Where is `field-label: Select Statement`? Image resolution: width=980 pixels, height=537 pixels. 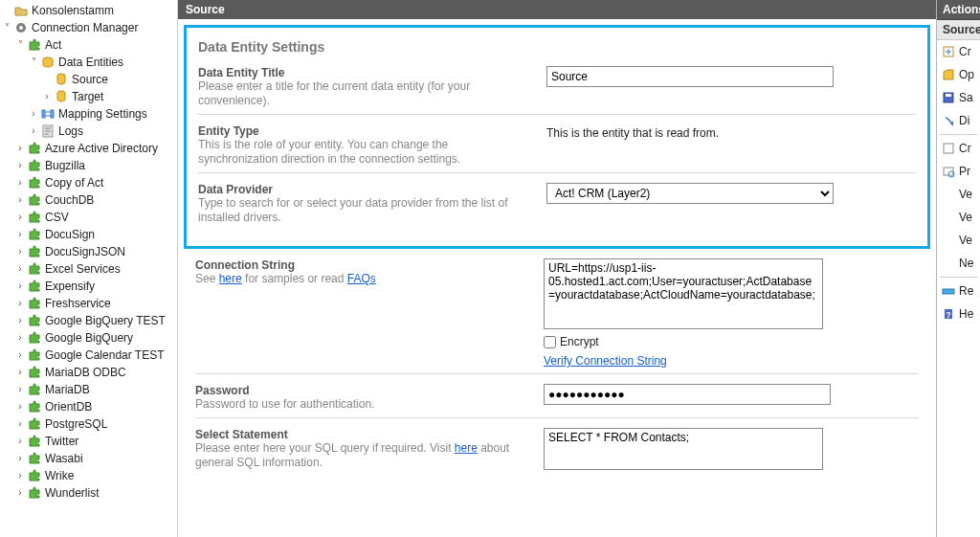 field-label: Select Statement is located at coordinates (358, 435).